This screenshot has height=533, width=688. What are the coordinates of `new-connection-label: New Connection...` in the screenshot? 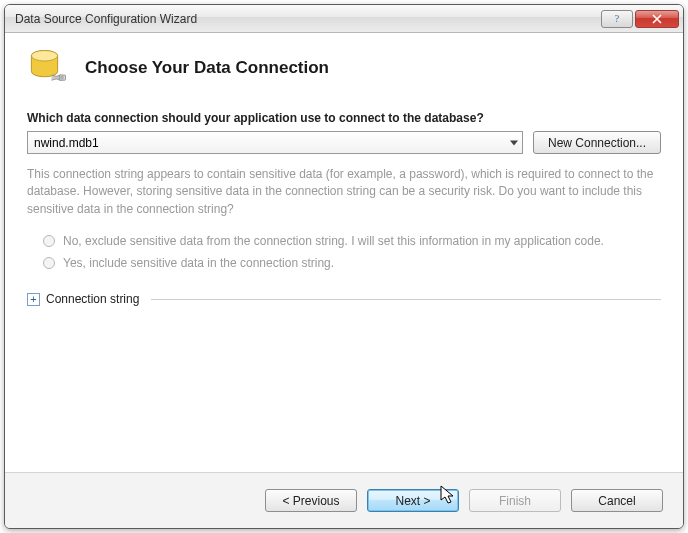 It's located at (597, 143).